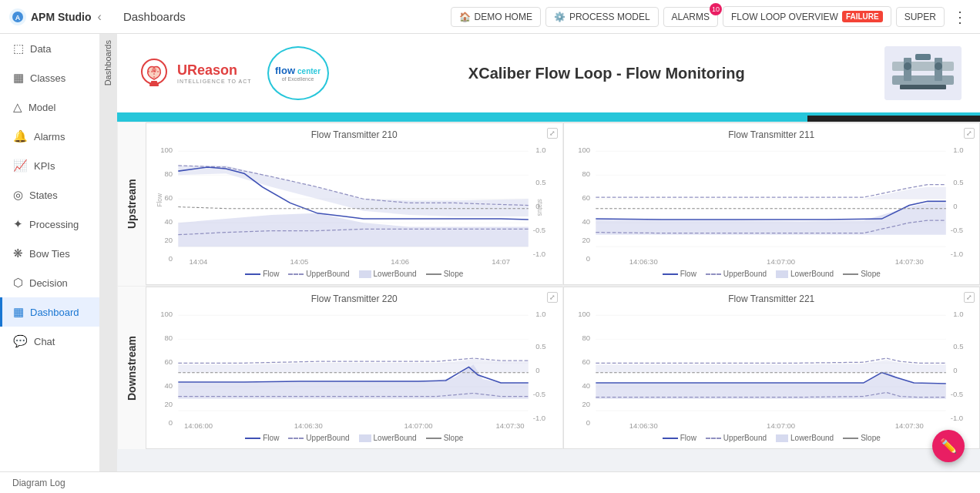 The image size is (980, 493). Describe the element at coordinates (541, 208) in the screenshot. I see `svg-text: status` at that location.